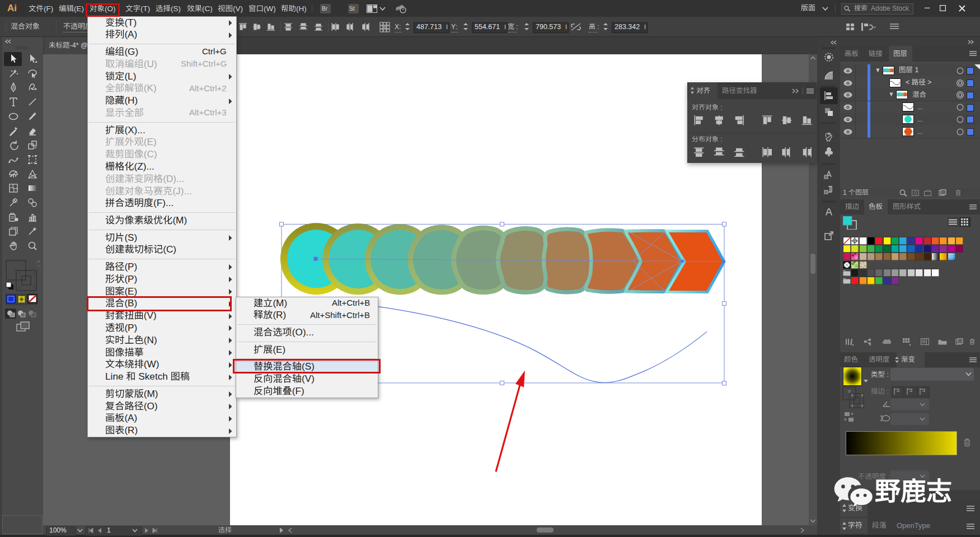  Describe the element at coordinates (130, 76) in the screenshot. I see `svg-text: (L)` at that location.